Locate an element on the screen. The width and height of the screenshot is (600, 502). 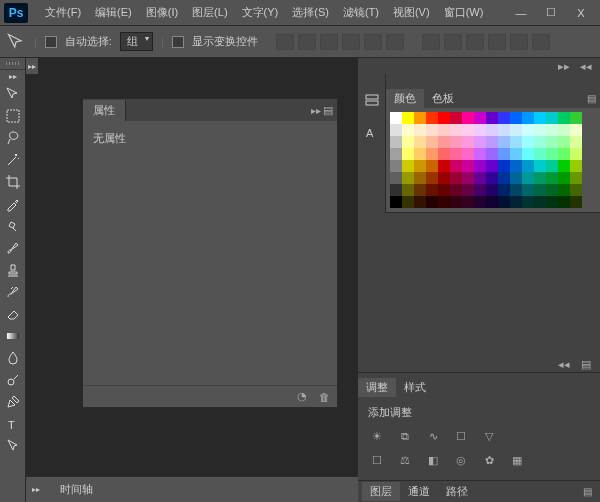
brush-tool is located at coordinates (13, 248).